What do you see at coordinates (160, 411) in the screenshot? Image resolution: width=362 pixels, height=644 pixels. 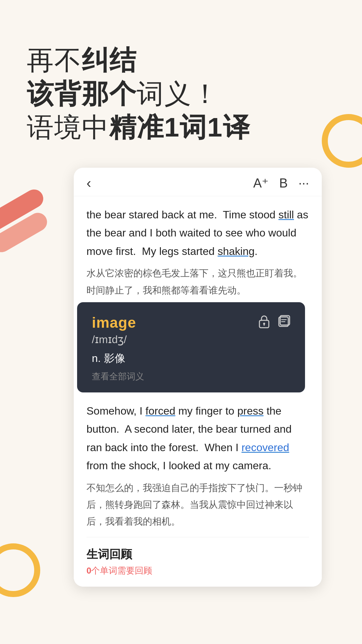 I see `word-forced: forced` at bounding box center [160, 411].